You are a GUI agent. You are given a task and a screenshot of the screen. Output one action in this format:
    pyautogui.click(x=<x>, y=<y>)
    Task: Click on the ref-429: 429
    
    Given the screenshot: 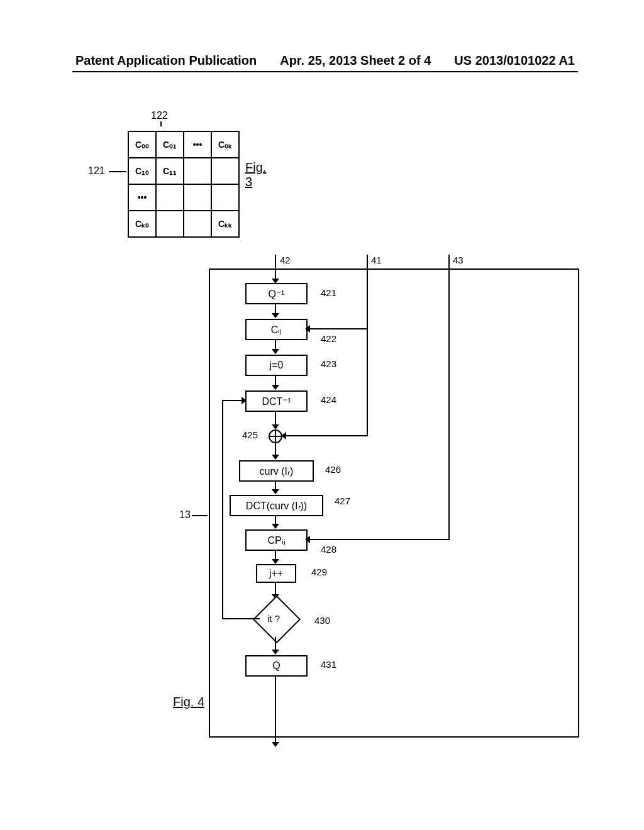 What is the action you would take?
    pyautogui.click(x=319, y=572)
    